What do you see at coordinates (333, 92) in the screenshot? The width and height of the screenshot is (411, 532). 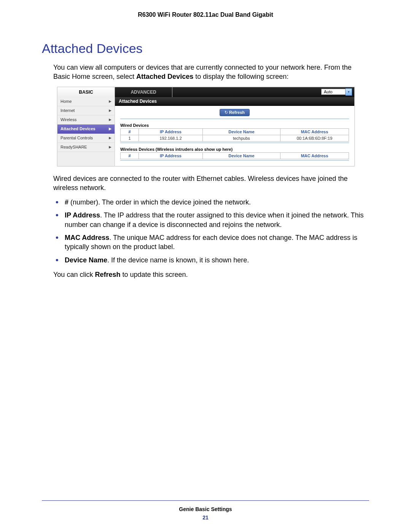 I see `language-value: Auto` at bounding box center [333, 92].